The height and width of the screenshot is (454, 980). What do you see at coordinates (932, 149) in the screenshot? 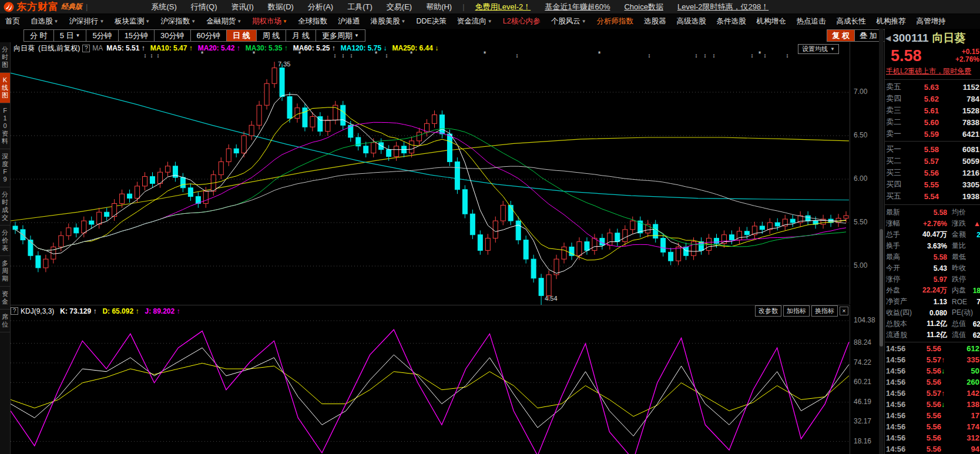
I see `bid-row: 买一5.586081` at bounding box center [932, 149].